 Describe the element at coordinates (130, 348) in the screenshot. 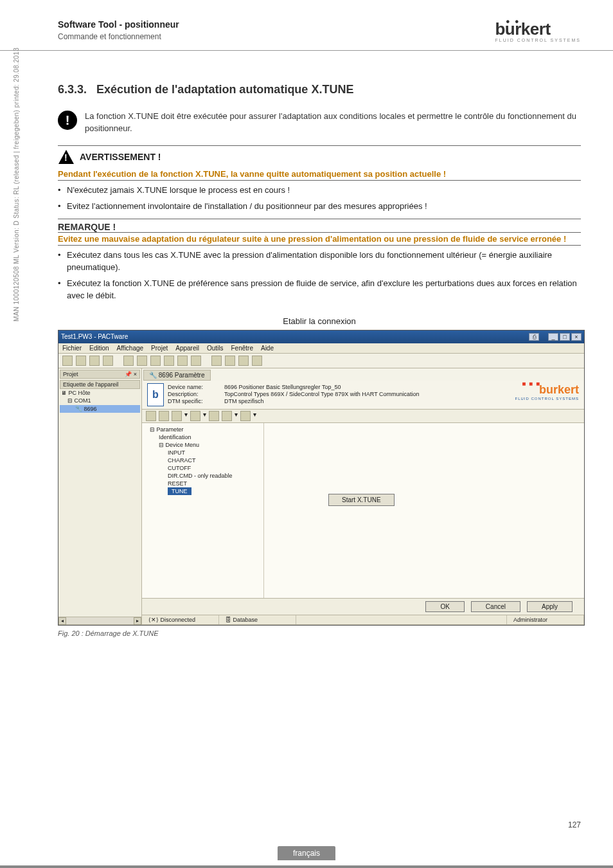

I see `menu-affichage: Affichage` at that location.